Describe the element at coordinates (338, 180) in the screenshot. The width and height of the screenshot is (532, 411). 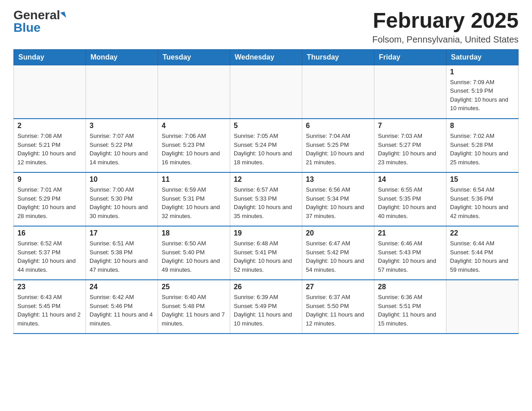
I see `day-number: 13` at that location.